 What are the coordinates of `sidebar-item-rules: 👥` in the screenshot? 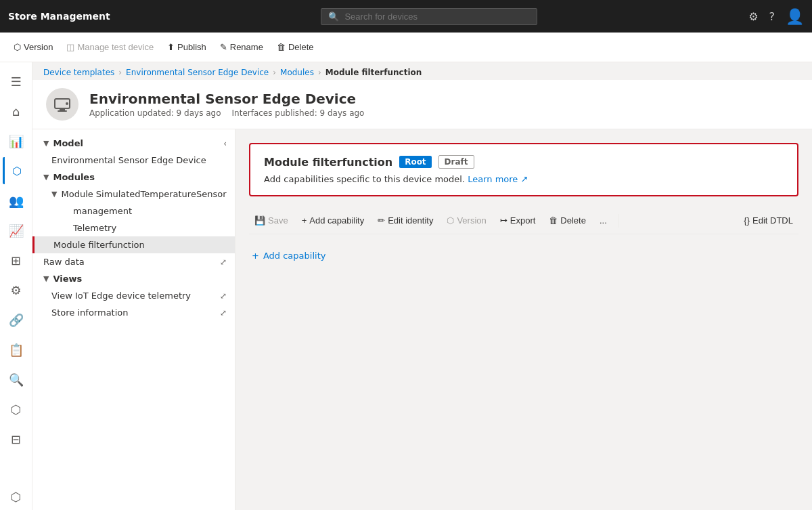 It's located at (16, 200).